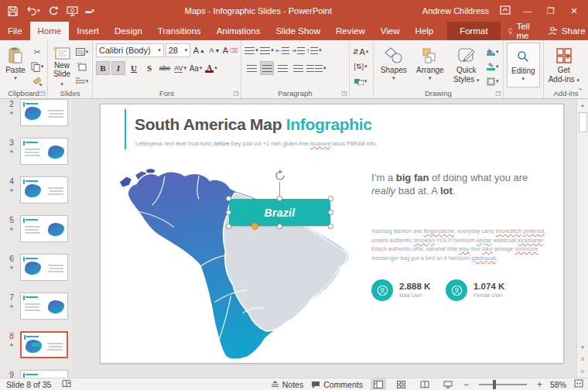  Describe the element at coordinates (361, 67) in the screenshot. I see `align-text-icon: [⇅]▾` at that location.